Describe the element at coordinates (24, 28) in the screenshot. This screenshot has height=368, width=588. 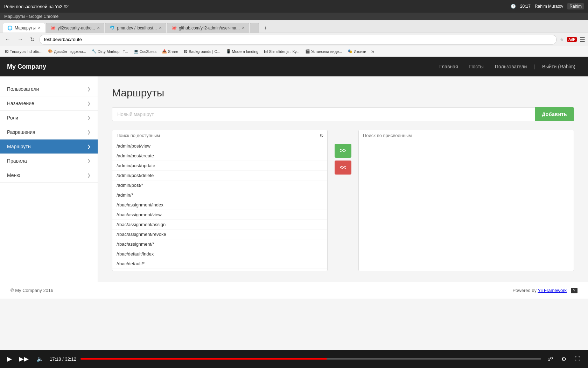
I see `tab-marshruty: 🌐 Маршруты ✕` at that location.